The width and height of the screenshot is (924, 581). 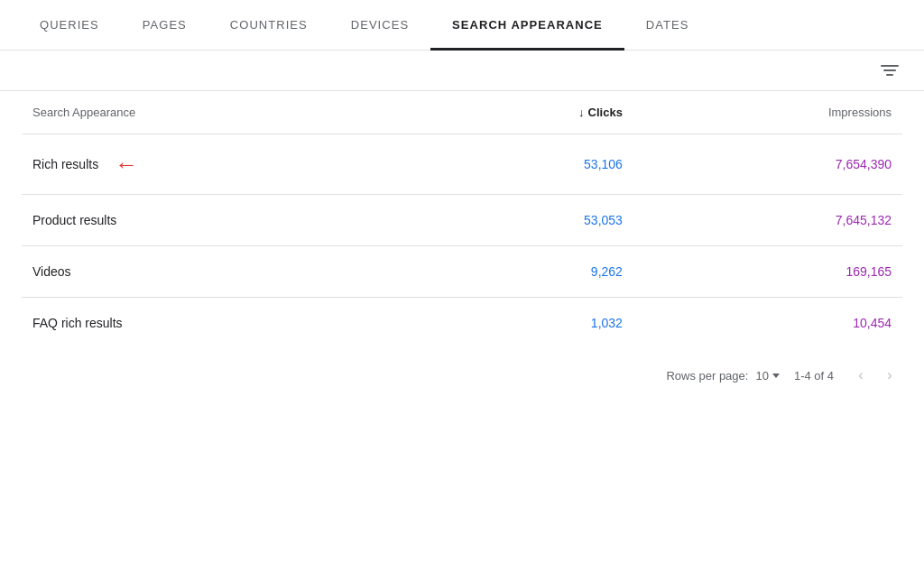 What do you see at coordinates (768, 323) in the screenshot?
I see `row-impressions-cell: 10,454` at bounding box center [768, 323].